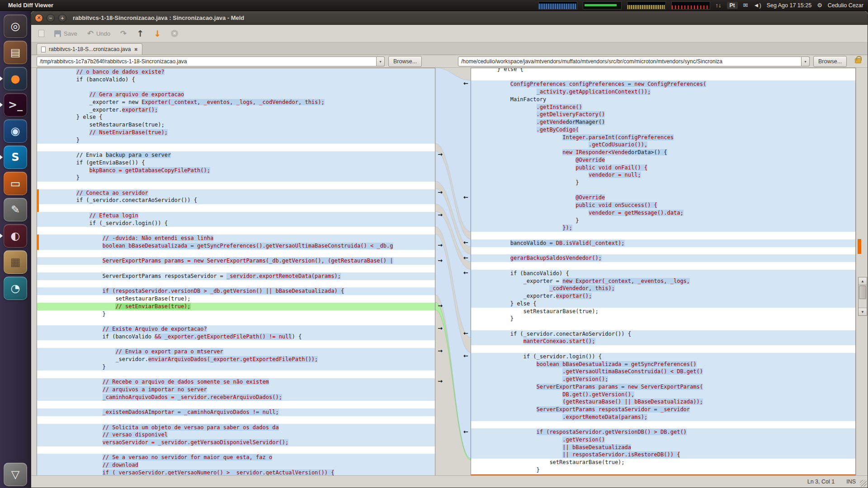 The image size is (868, 488). What do you see at coordinates (207, 61) in the screenshot?
I see `left-file-path-entry: /tmp/rabbitvcs-1c7a7b264f/rabbitvcs-1-18…` at bounding box center [207, 61].